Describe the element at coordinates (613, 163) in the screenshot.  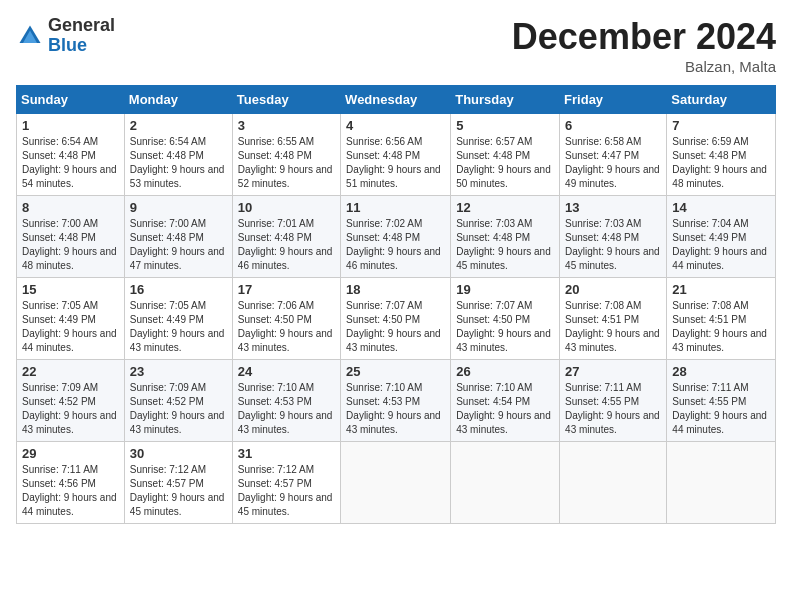
I see `day-info: Sunrise: 6:58 AMSunset: 4:47 PMDaylight:…` at that location.